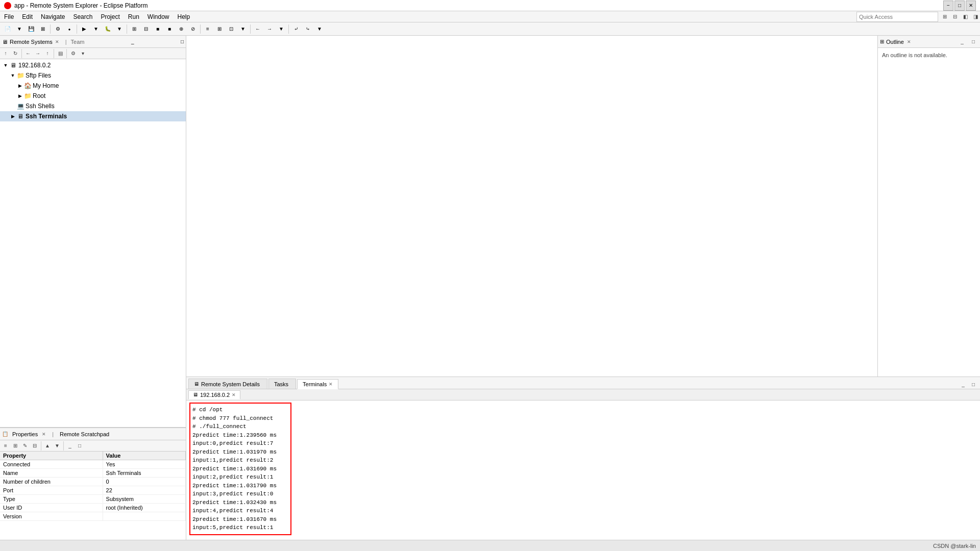 The height and width of the screenshot is (551, 980). What do you see at coordinates (84, 29) in the screenshot?
I see `toolbar-run-btn: ▶` at bounding box center [84, 29].